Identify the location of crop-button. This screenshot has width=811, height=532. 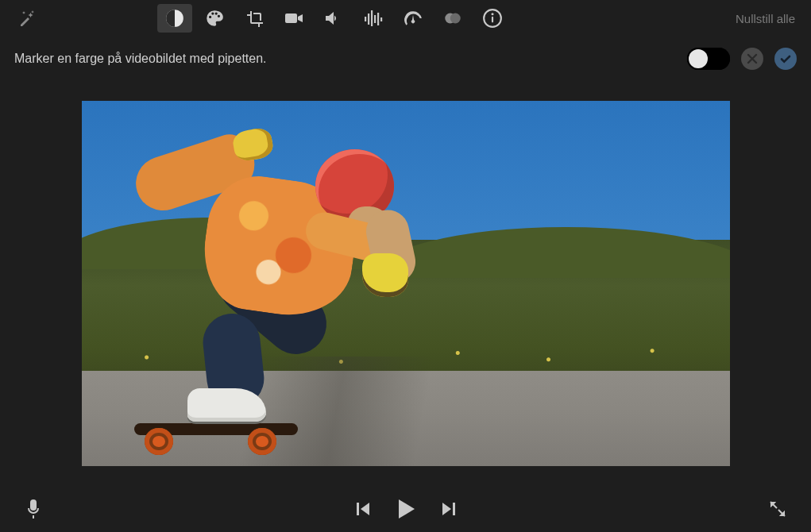
(254, 18).